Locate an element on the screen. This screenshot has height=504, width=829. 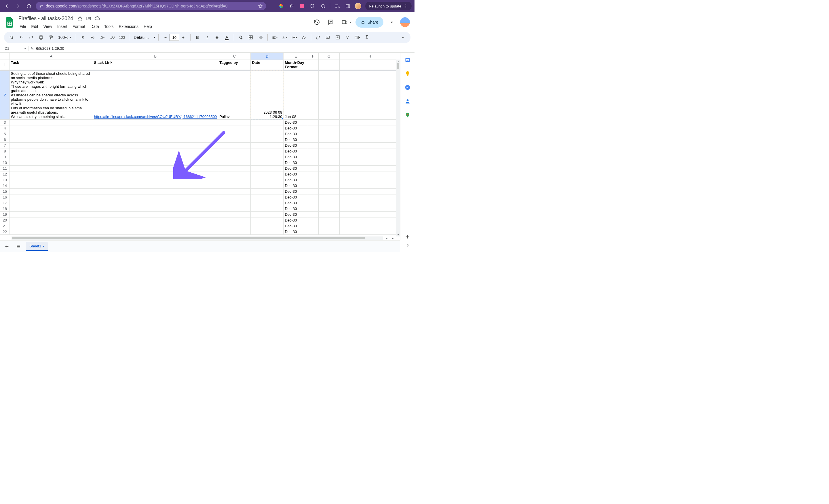
doc-title: Fireflies - all tasks-2024 is located at coordinates (46, 18).